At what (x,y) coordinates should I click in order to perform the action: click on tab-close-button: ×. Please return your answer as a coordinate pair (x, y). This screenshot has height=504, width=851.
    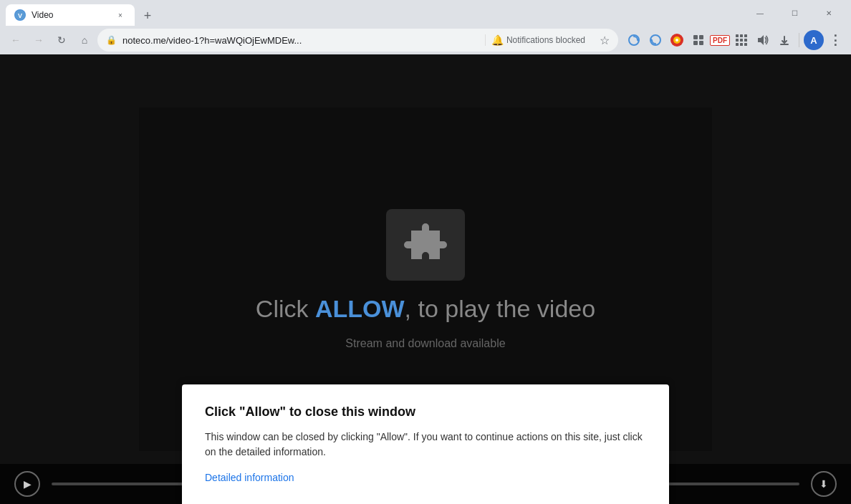
    Looking at the image, I should click on (120, 15).